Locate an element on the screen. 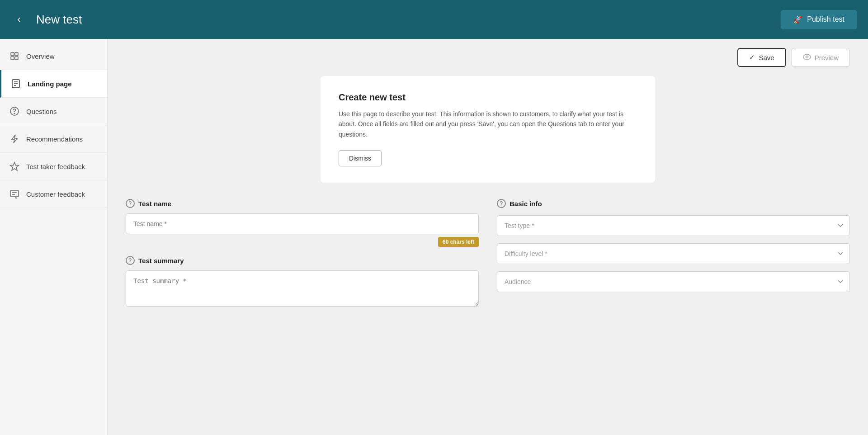 The width and height of the screenshot is (868, 435). preview-button: Preview is located at coordinates (821, 57).